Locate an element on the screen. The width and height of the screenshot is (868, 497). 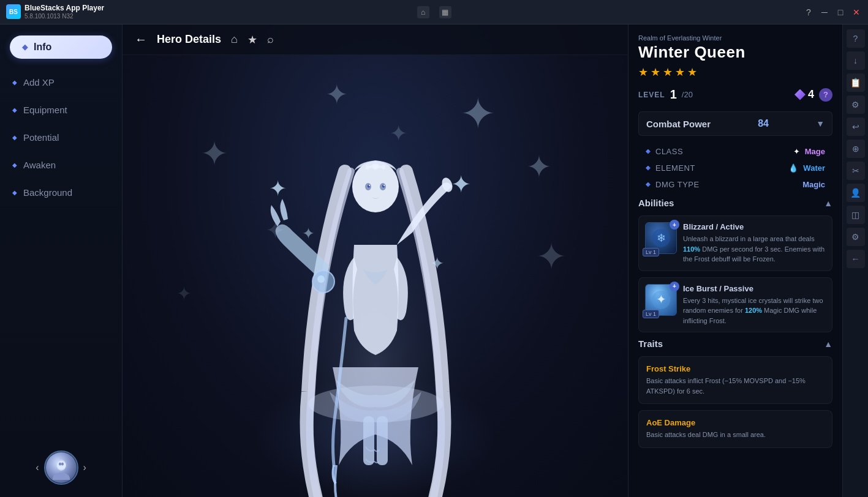
edge-layout-btn: ◫ is located at coordinates (856, 215).